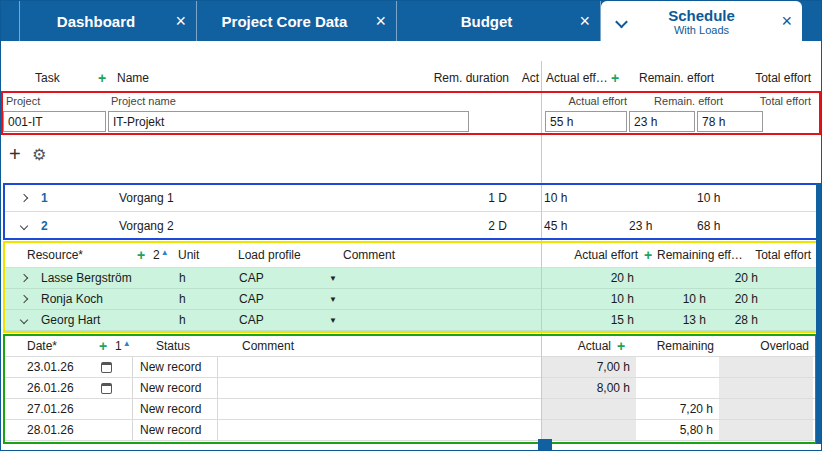  I want to click on gear-icon: ⚙, so click(39, 154).